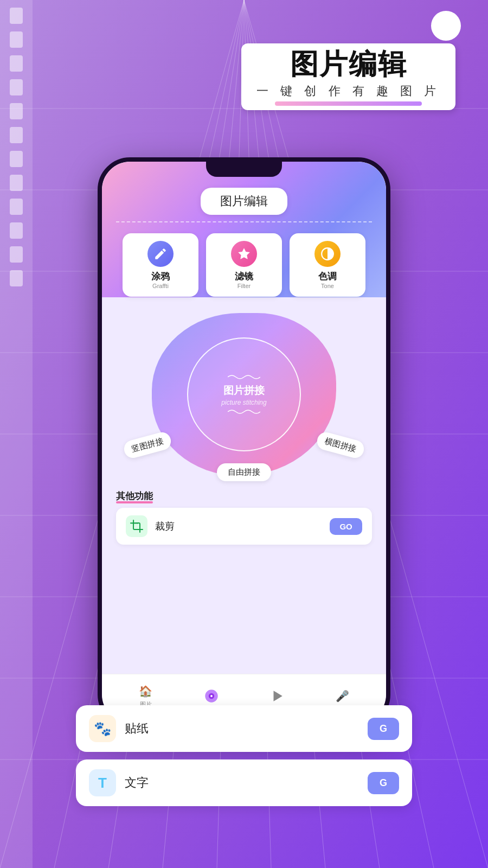 The image size is (488, 868). What do you see at coordinates (277, 696) in the screenshot?
I see `nav-play` at bounding box center [277, 696].